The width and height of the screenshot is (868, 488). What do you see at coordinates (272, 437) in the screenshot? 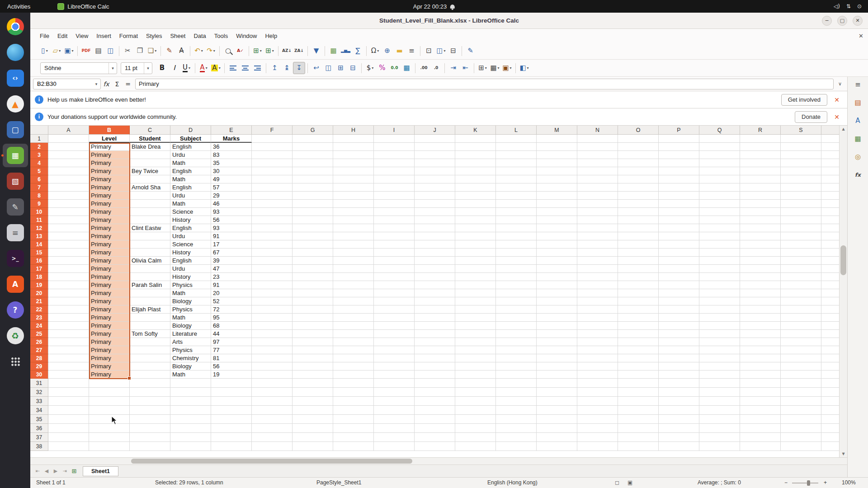
I see `cell-F37` at bounding box center [272, 437].